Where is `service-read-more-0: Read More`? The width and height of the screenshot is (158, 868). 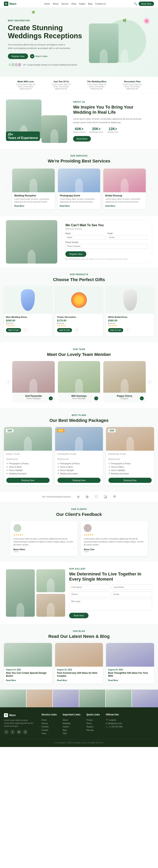
service-read-more-0: Read More is located at coordinates (19, 206).